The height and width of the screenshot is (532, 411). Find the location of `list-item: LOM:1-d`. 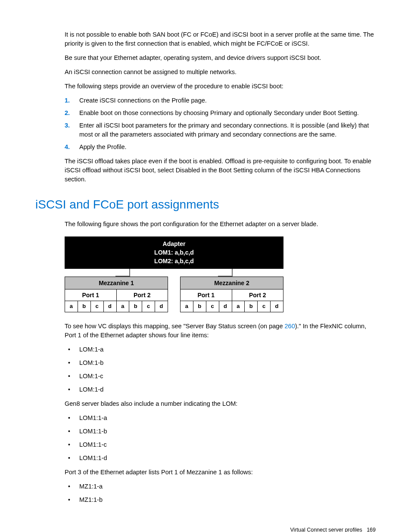

list-item: LOM:1-d is located at coordinates (220, 389).